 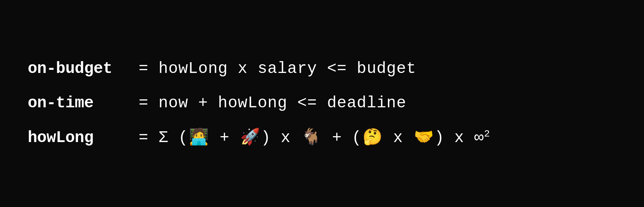 What do you see at coordinates (424, 138) in the screenshot?
I see `emoji-handshake: 🤝` at bounding box center [424, 138].